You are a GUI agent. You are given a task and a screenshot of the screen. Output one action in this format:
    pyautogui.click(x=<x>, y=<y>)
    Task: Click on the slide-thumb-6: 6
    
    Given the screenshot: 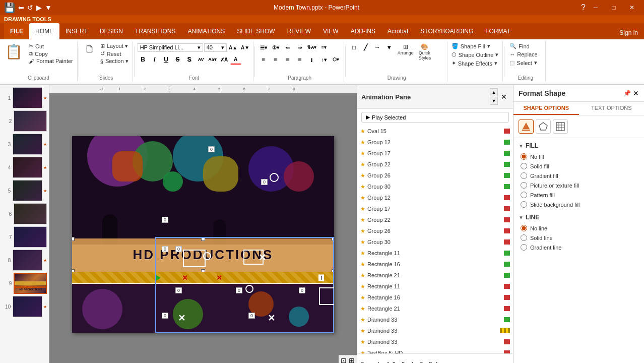 What is the action you would take?
    pyautogui.click(x=24, y=214)
    